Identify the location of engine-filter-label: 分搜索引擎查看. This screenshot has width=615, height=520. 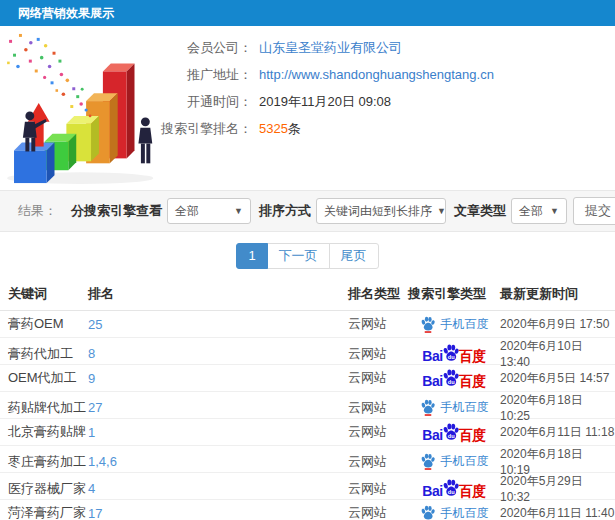
(116, 211).